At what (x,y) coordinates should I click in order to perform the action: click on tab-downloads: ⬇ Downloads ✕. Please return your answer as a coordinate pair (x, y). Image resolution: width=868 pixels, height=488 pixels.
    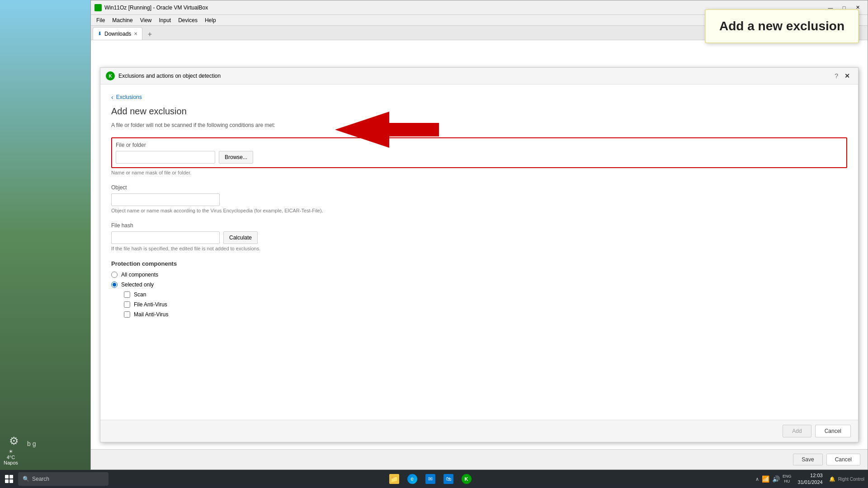
    Looking at the image, I should click on (118, 33).